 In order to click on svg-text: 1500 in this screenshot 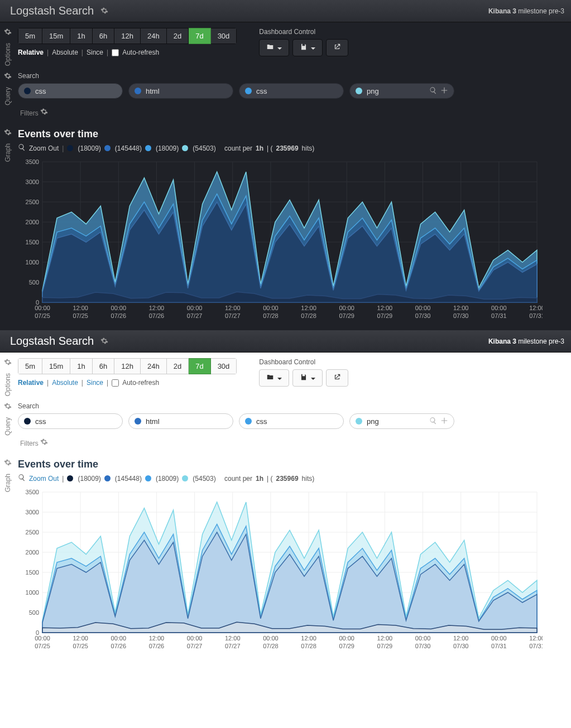, I will do `click(32, 572)`.